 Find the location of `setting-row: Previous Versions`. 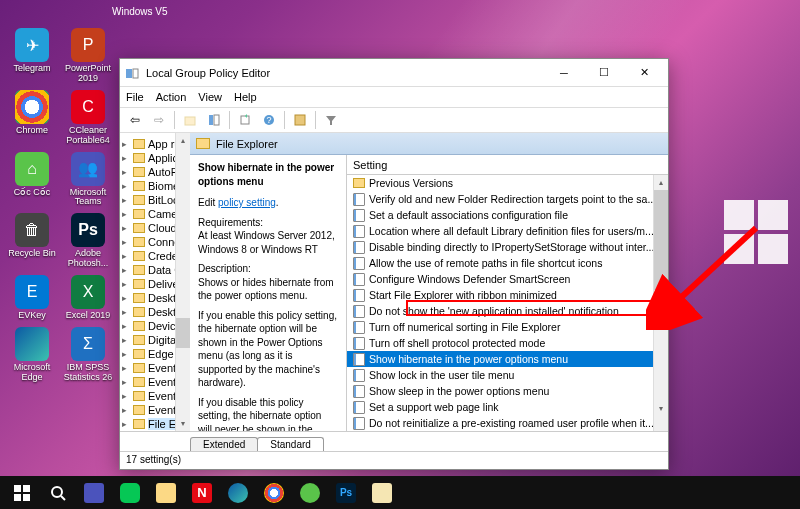

setting-row: Previous Versions is located at coordinates (508, 183).